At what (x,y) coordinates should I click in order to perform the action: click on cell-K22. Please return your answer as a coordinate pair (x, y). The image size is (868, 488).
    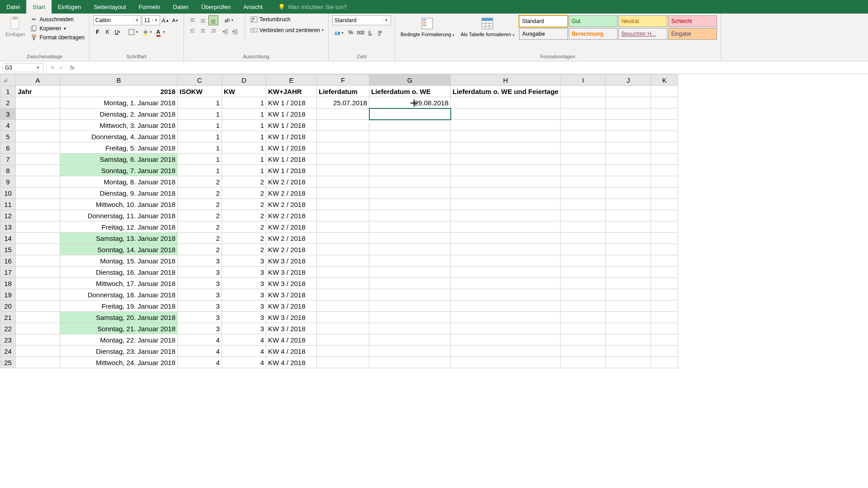
    Looking at the image, I should click on (665, 329).